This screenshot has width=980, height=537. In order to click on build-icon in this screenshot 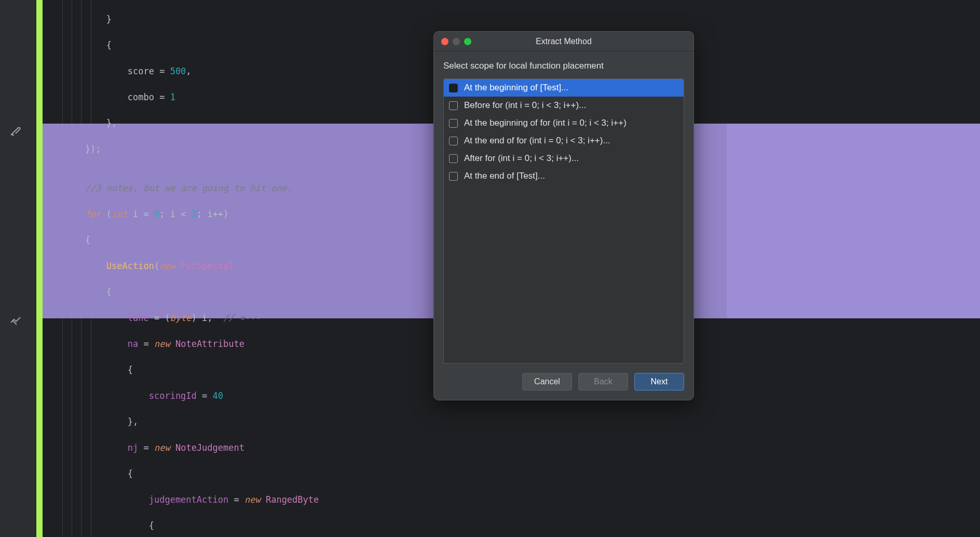, I will do `click(16, 320)`.